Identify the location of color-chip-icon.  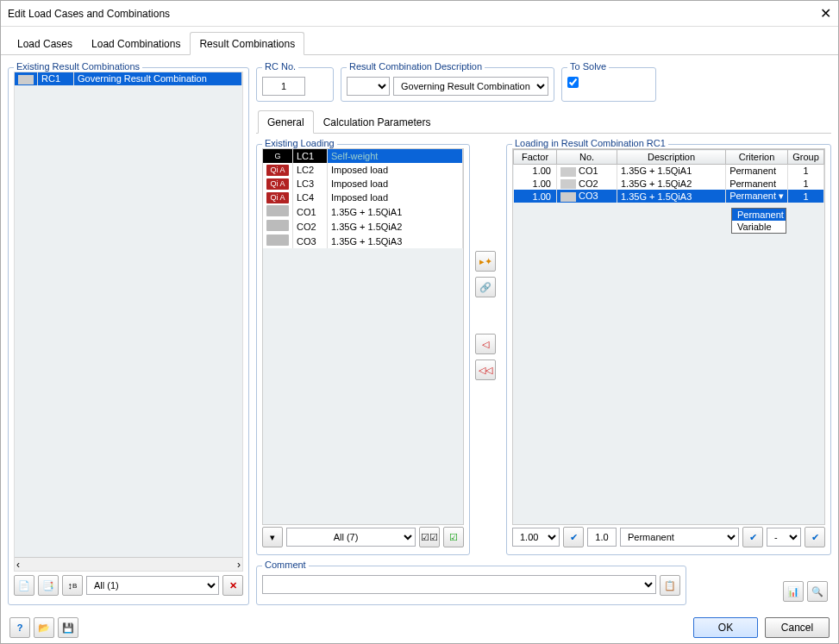
(568, 197).